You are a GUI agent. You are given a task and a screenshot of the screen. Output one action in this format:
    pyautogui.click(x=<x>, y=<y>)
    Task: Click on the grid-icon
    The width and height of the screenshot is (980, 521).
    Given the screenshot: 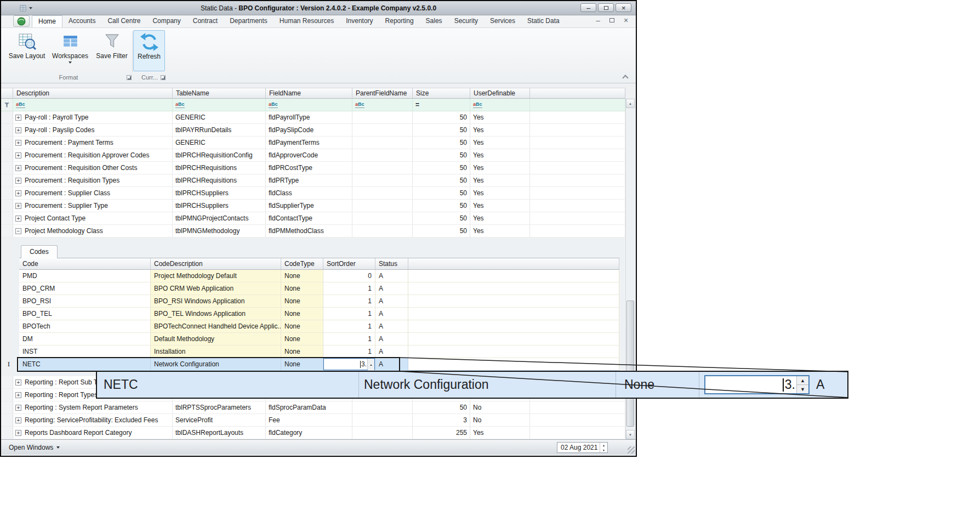 What is the action you would take?
    pyautogui.click(x=23, y=8)
    